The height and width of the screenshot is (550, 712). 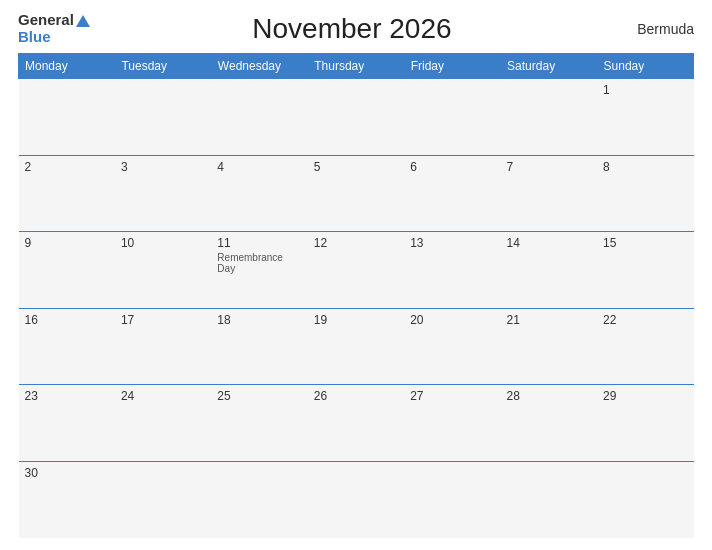 I want to click on day-number: 18, so click(x=259, y=320).